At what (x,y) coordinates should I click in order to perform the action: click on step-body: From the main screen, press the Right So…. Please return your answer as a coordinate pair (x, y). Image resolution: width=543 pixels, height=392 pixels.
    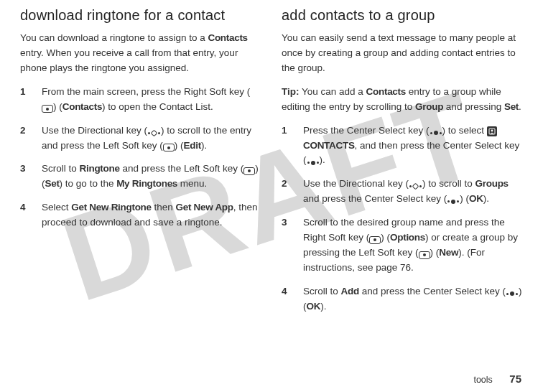
    Looking at the image, I should click on (152, 100).